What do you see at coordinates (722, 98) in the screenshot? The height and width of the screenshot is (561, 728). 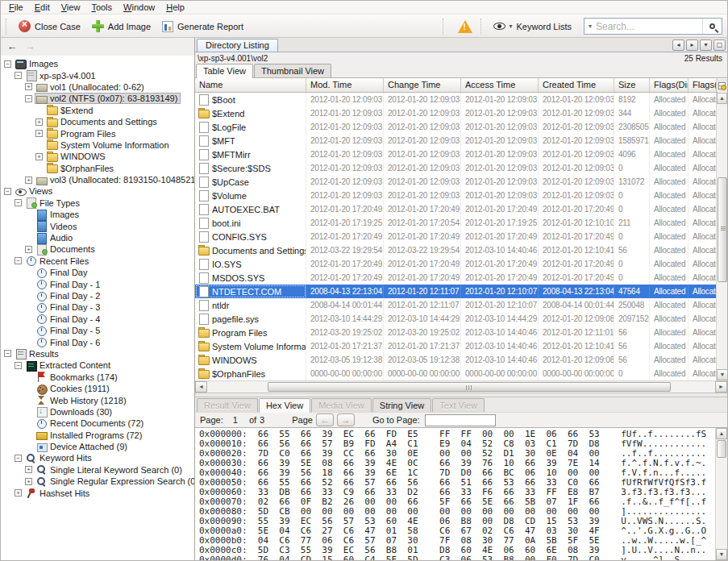 I see `scroll-up-button: ▲` at bounding box center [722, 98].